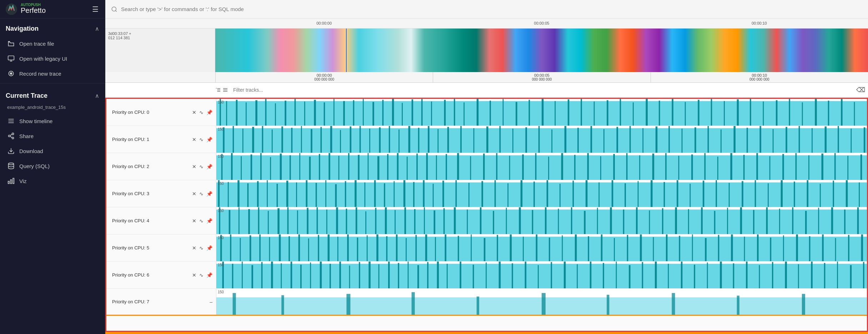 Image resolution: width=868 pixels, height=334 pixels. What do you see at coordinates (542, 139) in the screenshot?
I see `track-chart-1: 150` at bounding box center [542, 139].